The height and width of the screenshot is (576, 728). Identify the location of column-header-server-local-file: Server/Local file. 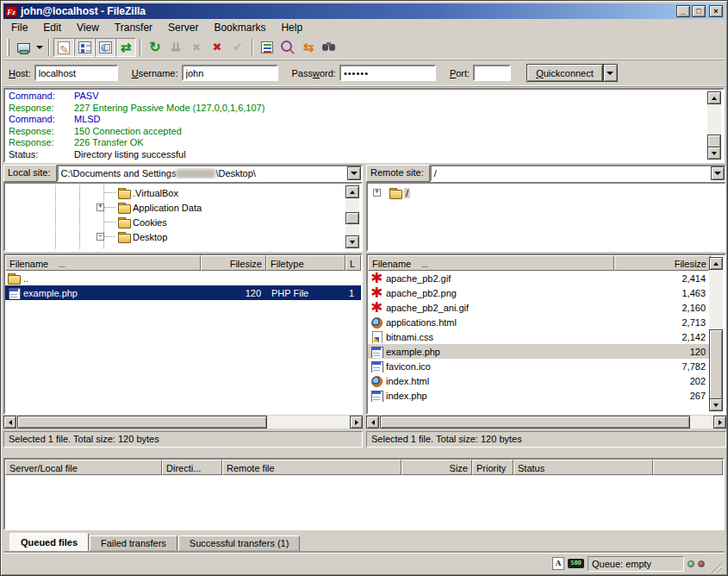
(84, 467).